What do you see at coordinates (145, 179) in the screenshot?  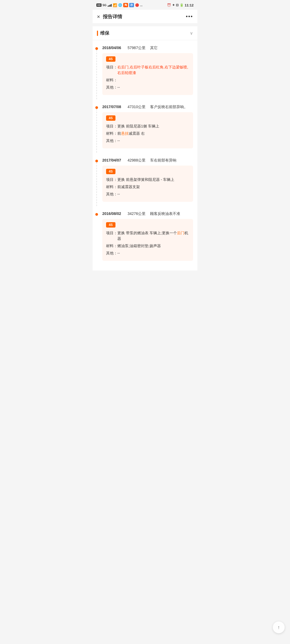 I see `timeline-item: 2017/04/07 42988公里 车右前部有异响 4S 项目： 更换 前悬架…` at bounding box center [145, 179].